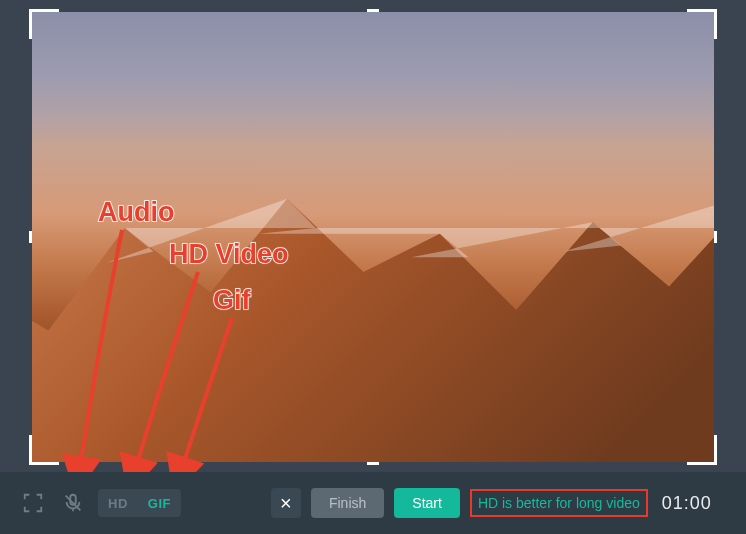 The height and width of the screenshot is (534, 746). I want to click on start-button: Start, so click(427, 503).